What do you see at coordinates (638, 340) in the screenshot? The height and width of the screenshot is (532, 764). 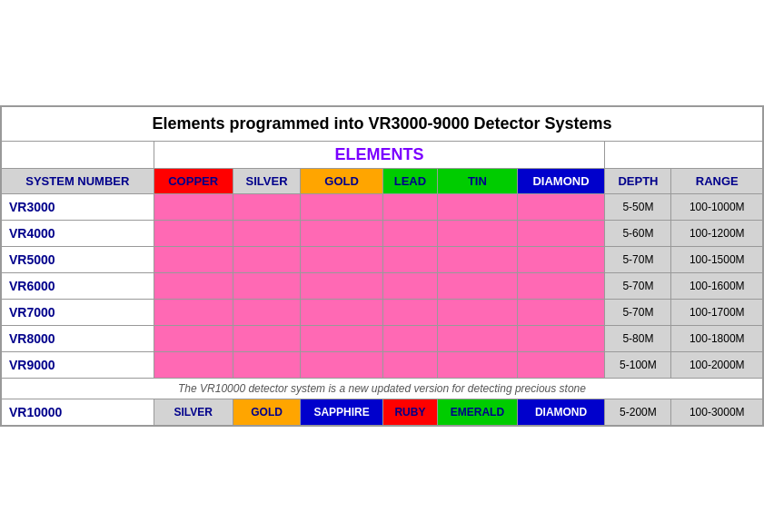 I see `depth-value: 5-80M` at bounding box center [638, 340].